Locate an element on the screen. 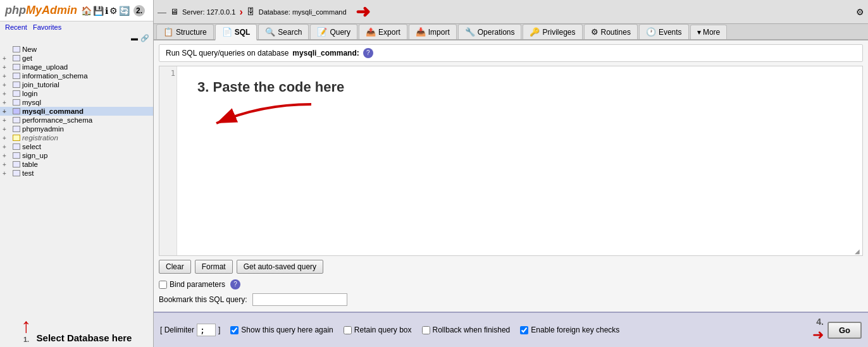 The width and height of the screenshot is (868, 347). db-item-login: + login is located at coordinates (77, 94).